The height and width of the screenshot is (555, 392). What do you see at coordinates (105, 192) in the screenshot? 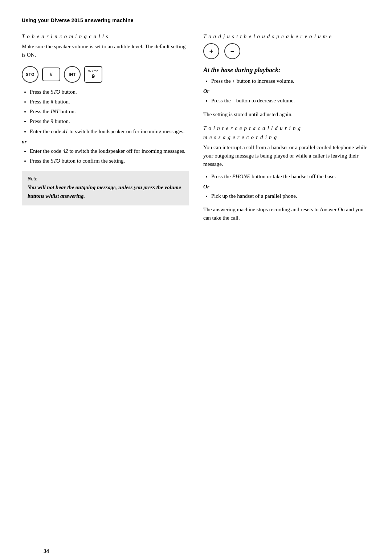
I see `note-body: You will not hear the outgoing message, …` at bounding box center [105, 192].